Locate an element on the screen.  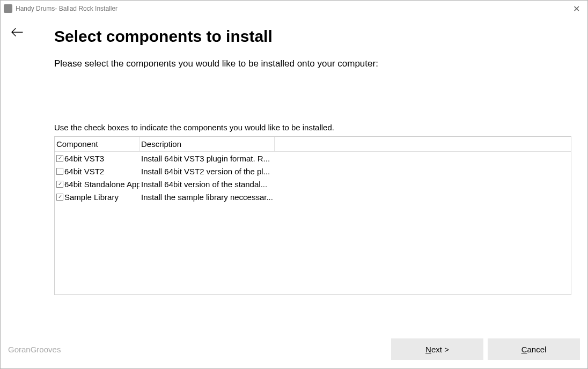
page-heading: Select components to install is located at coordinates (313, 36).